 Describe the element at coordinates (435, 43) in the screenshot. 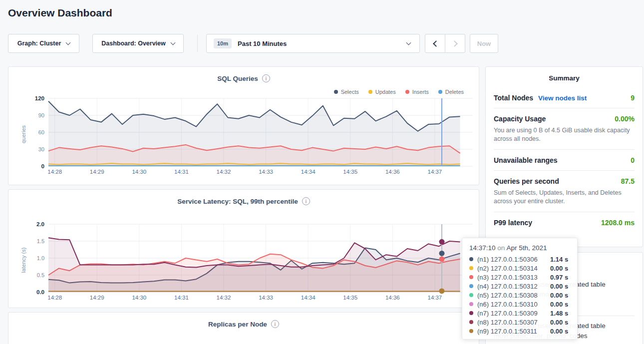

I see `prev-timewindow-button` at that location.